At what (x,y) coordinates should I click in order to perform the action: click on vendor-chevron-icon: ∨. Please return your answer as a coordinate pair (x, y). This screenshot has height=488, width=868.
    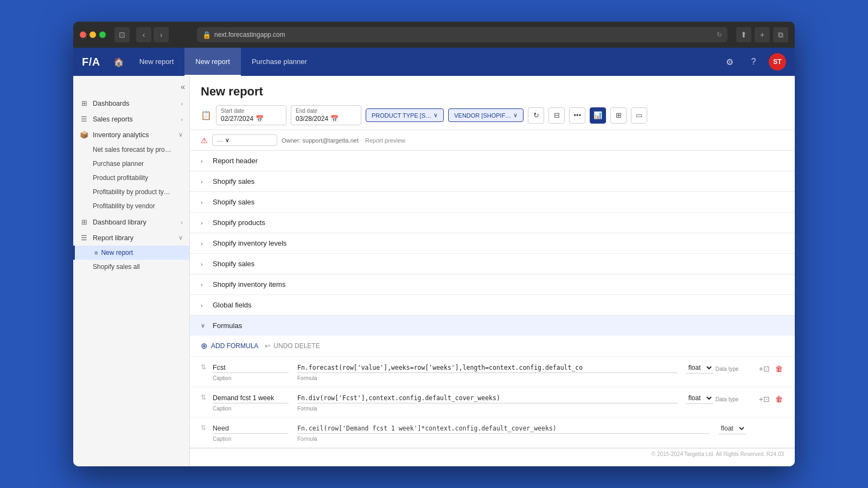
    Looking at the image, I should click on (515, 115).